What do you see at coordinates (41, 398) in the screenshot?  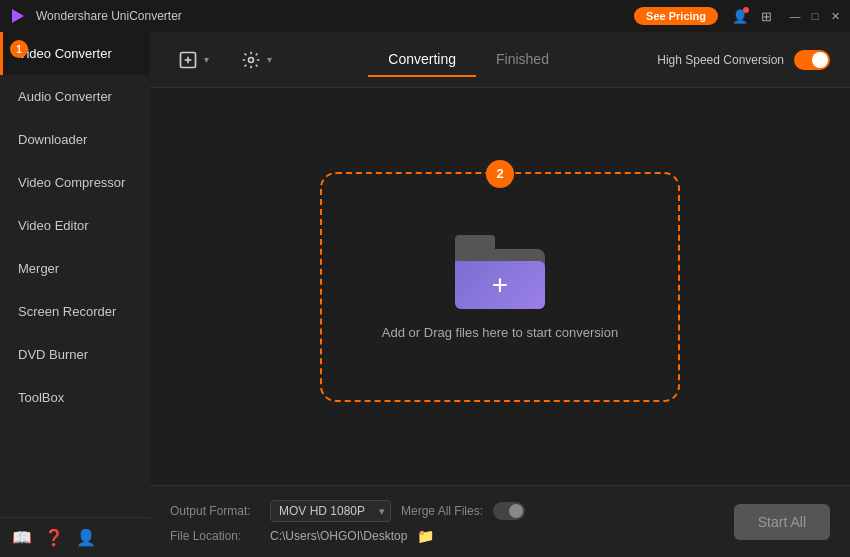 I see `sidebar-item-label: ToolBox` at bounding box center [41, 398].